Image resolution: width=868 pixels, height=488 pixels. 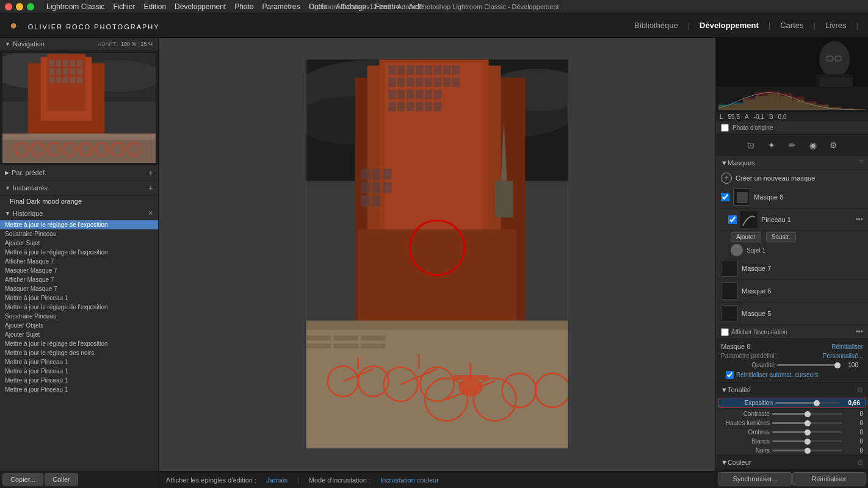 What do you see at coordinates (79, 362) in the screenshot?
I see `history-item-15: Mettre à jour Pinceau 1` at bounding box center [79, 362].